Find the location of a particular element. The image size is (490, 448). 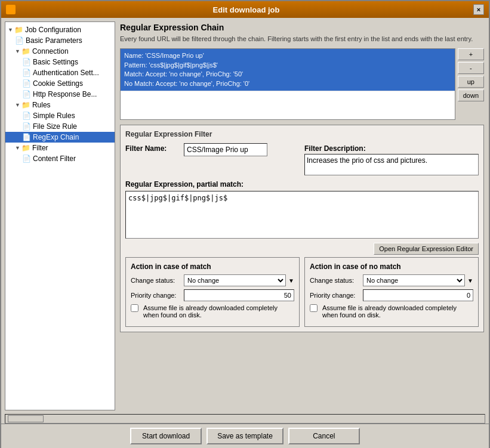

chain-buttons: + - up down is located at coordinates (471, 84).